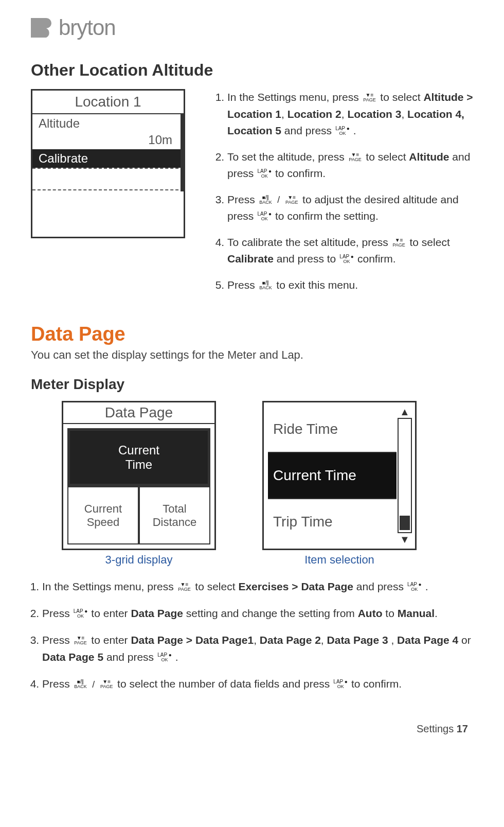  I want to click on grid-cell-small-2: Total Distance, so click(175, 516).